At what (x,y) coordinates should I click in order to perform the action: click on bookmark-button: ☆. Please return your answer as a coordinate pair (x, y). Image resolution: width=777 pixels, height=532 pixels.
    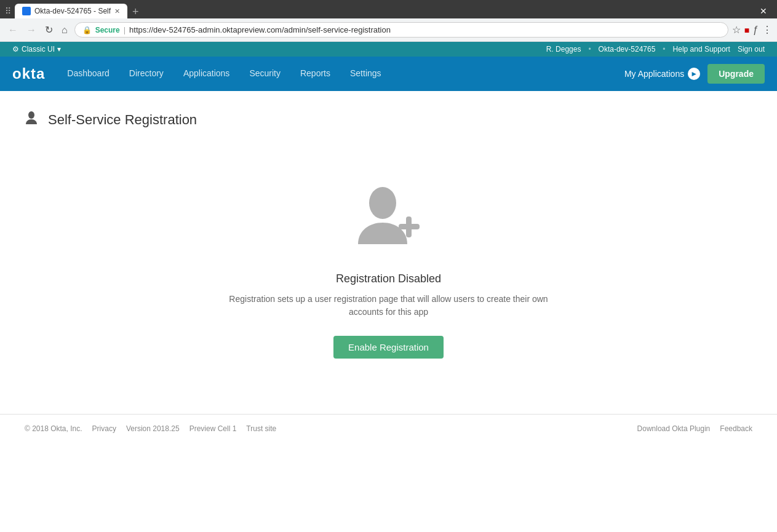
    Looking at the image, I should click on (736, 30).